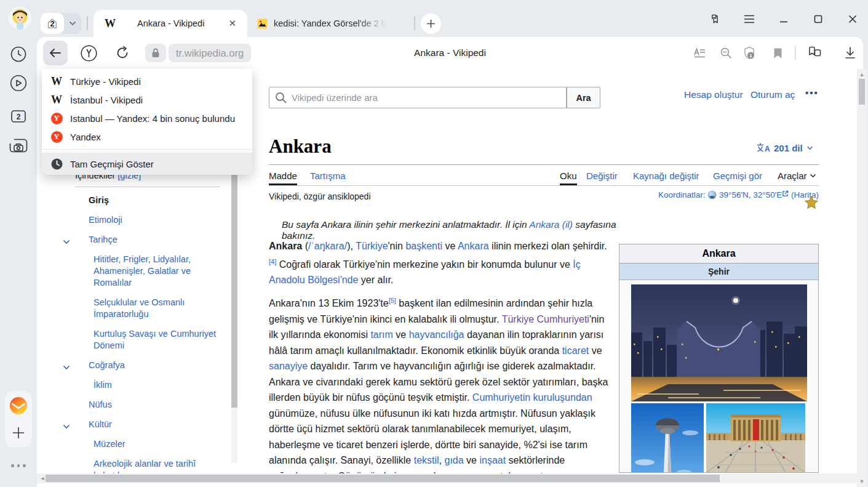  Describe the element at coordinates (147, 100) in the screenshot. I see `history-item-istanbul-wiki: W İstanbul - Vikipedi` at that location.